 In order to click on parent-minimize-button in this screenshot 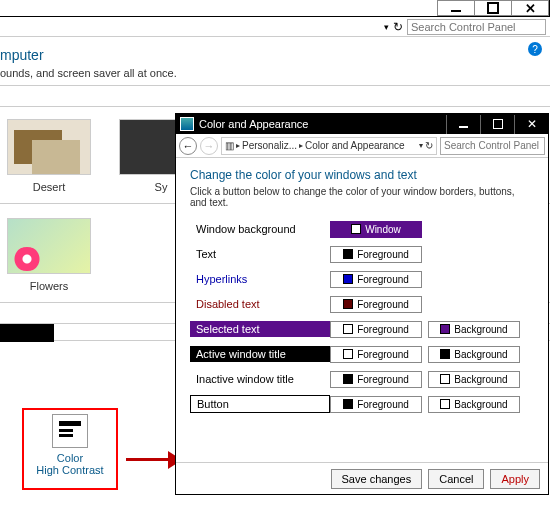, I will do `click(456, 8)`.